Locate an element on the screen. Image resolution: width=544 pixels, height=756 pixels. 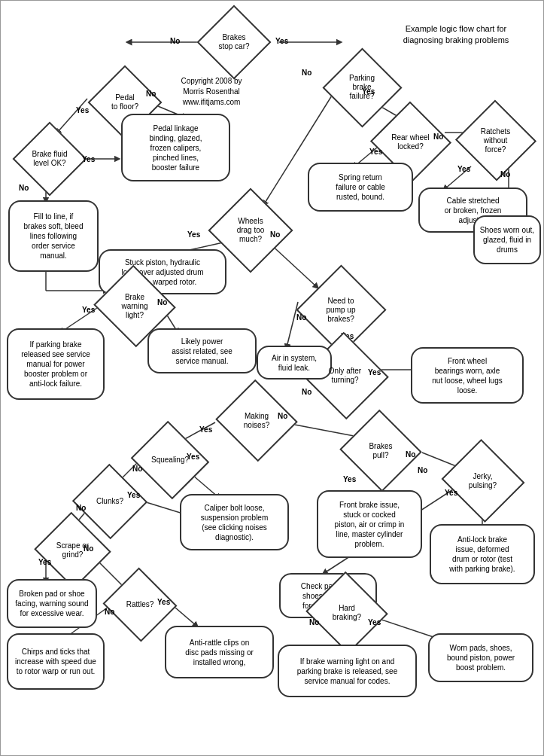
edge-no-rattles: No is located at coordinates (110, 611).